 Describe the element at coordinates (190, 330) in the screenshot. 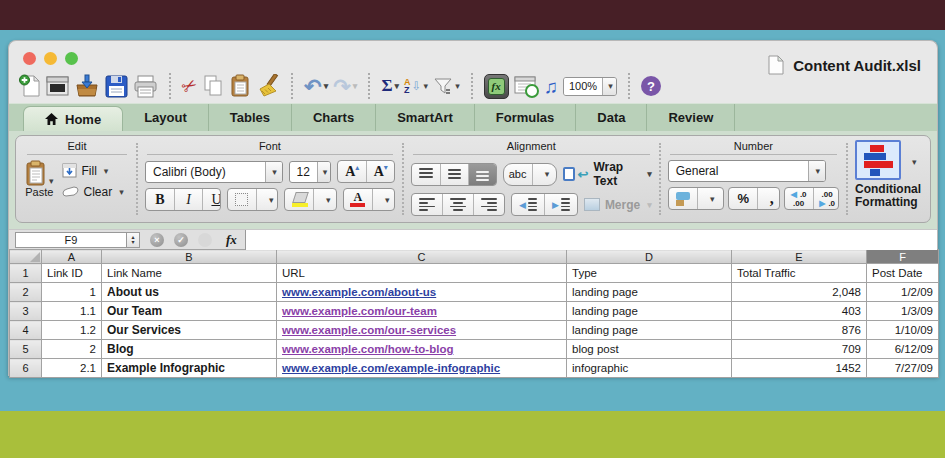

I see `cell-B4: Our Services` at that location.